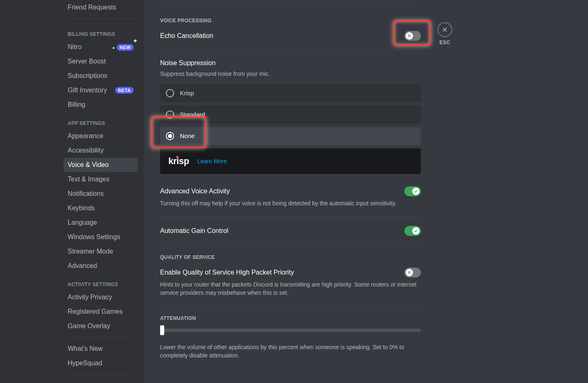  I want to click on sidebar-item-server-boost: Server Boost, so click(101, 61).